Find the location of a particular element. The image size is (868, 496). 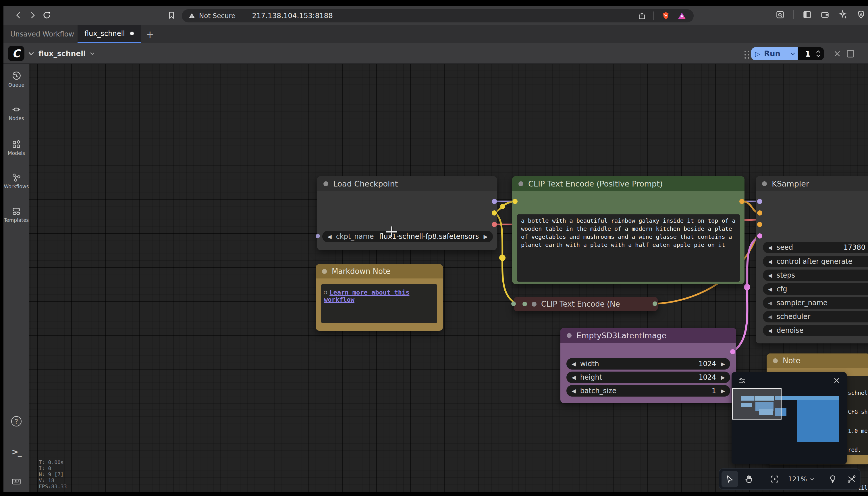

widget-width: ◀ width 1024 ▶ is located at coordinates (648, 364).